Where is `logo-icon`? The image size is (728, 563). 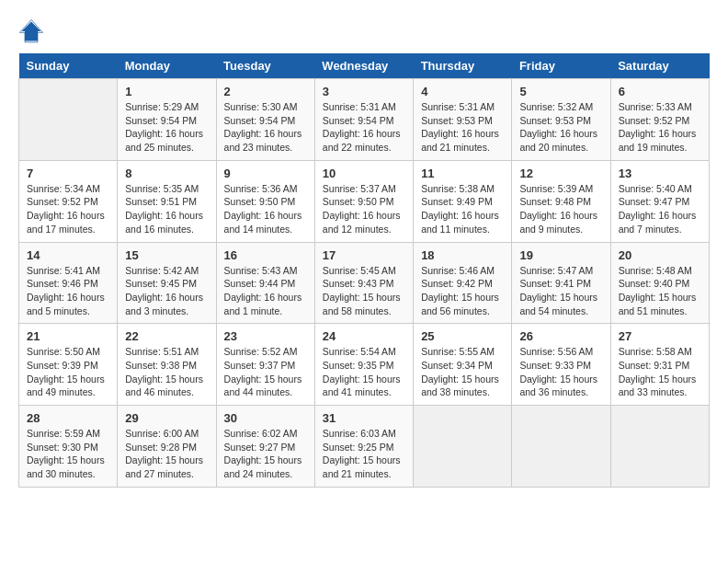 logo-icon is located at coordinates (31, 31).